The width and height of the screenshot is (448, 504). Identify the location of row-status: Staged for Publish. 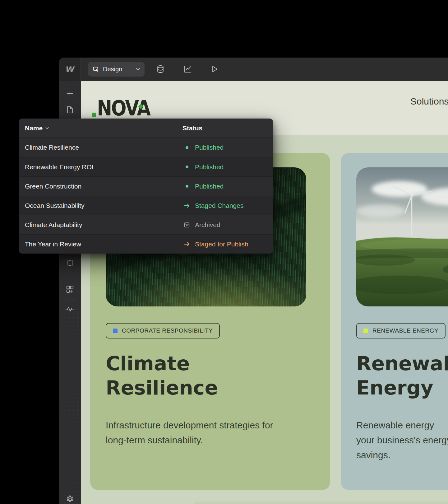
(216, 244).